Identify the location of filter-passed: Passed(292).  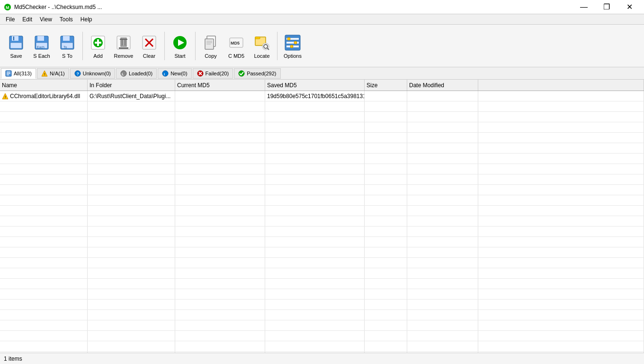
(257, 73).